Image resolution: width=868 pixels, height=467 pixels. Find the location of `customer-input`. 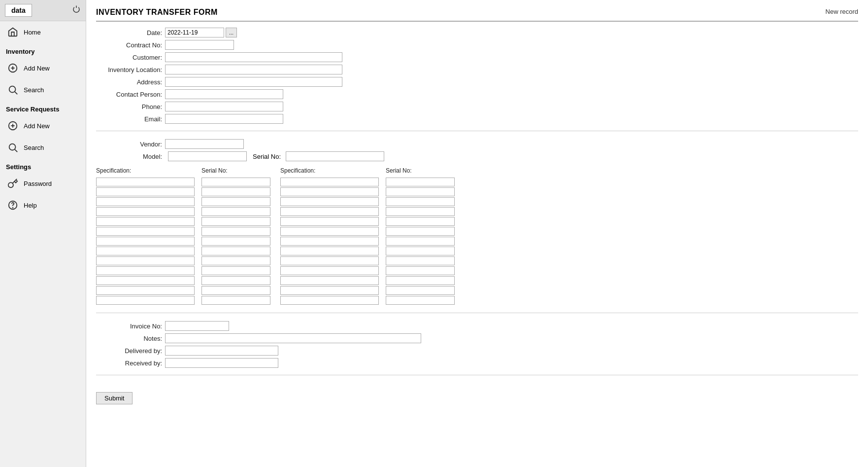

customer-input is located at coordinates (254, 57).